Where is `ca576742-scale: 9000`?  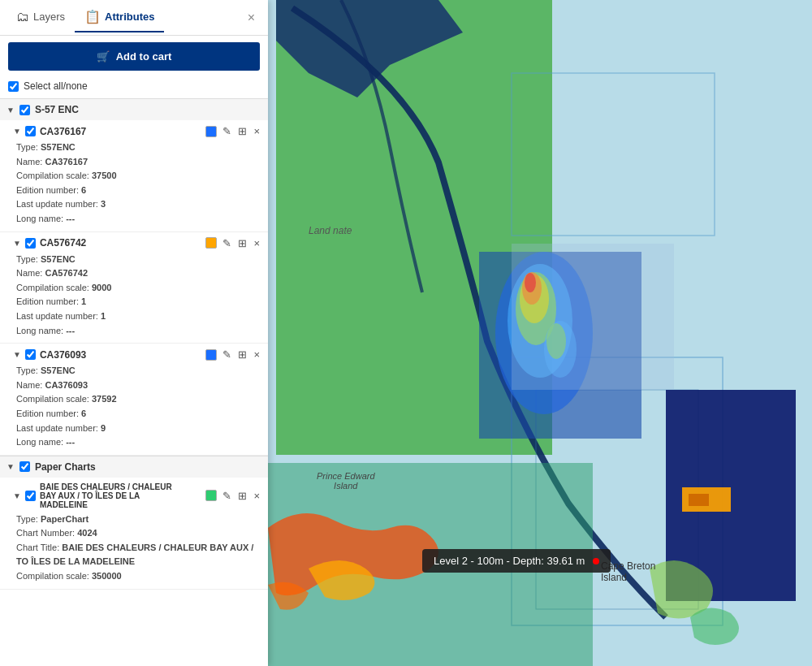
ca576742-scale: 9000 is located at coordinates (102, 288).